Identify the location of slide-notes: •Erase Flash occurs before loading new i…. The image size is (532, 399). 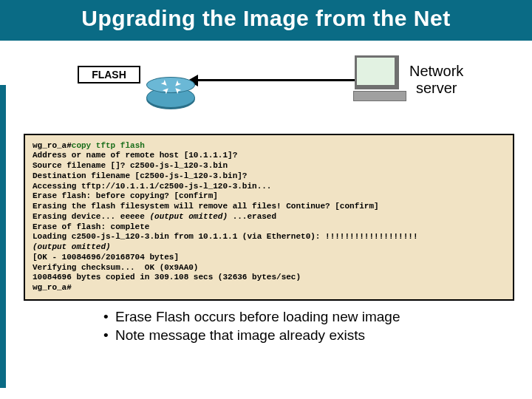
(303, 327).